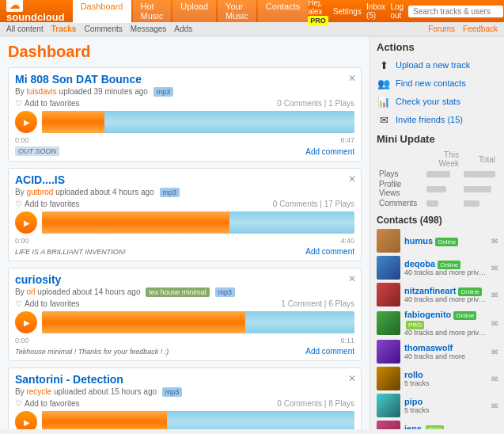 This screenshot has height=434, width=504. I want to click on track-badge: mp3, so click(172, 392).